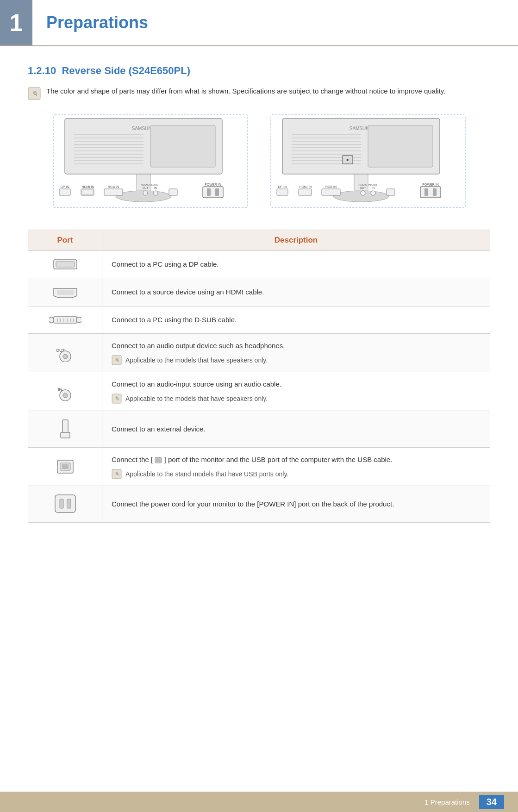  What do you see at coordinates (150, 162) in the screenshot?
I see `diagram-left: SAMSUNG DP IN` at bounding box center [150, 162].